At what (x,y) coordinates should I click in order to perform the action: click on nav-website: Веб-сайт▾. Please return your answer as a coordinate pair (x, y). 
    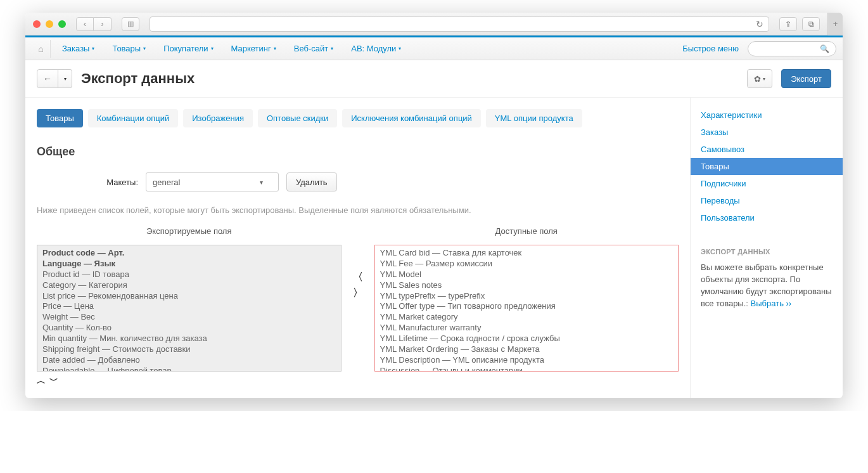
    Looking at the image, I should click on (314, 49).